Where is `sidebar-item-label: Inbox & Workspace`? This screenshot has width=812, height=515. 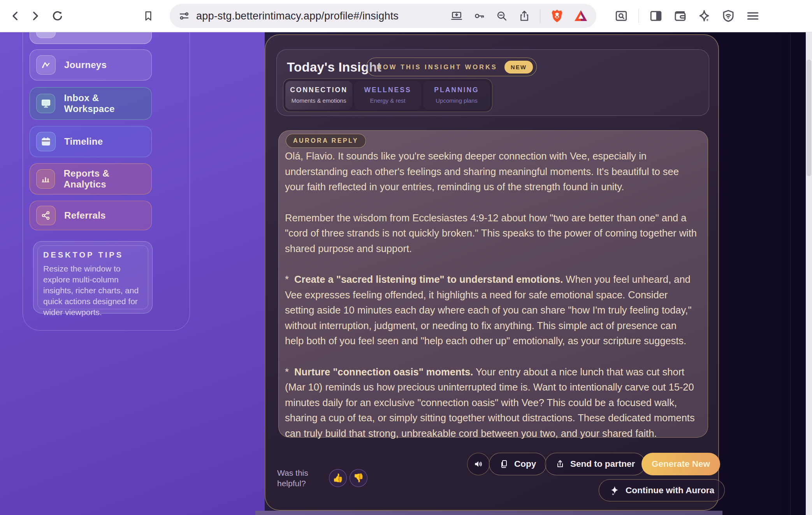
sidebar-item-label: Inbox & Workspace is located at coordinates (107, 103).